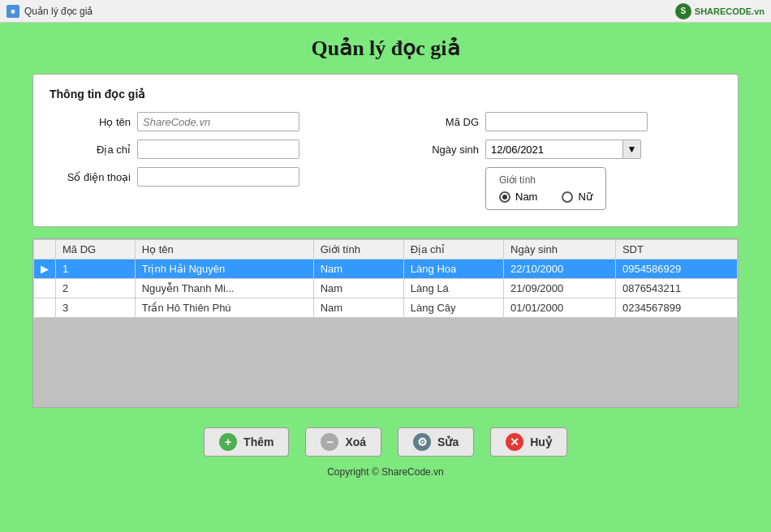 The width and height of the screenshot is (771, 532). What do you see at coordinates (386, 49) in the screenshot?
I see `page-title: Quản lý đọc giả` at bounding box center [386, 49].